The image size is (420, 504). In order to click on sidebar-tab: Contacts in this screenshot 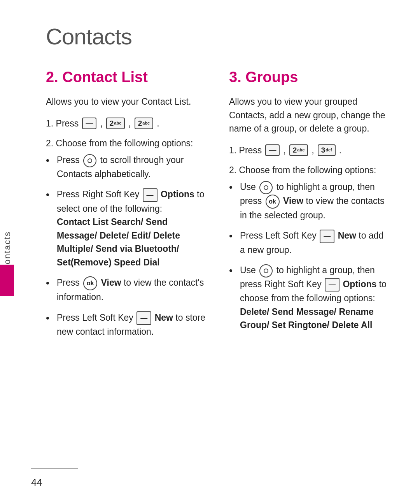, I will do `click(7, 253)`.